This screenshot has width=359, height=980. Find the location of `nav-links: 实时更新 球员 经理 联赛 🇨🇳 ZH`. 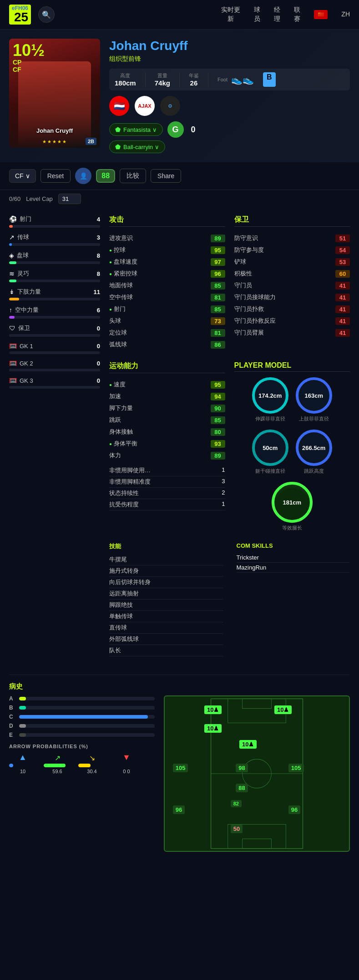

nav-links: 实时更新 球员 经理 联赛 🇨🇳 ZH is located at coordinates (286, 15).